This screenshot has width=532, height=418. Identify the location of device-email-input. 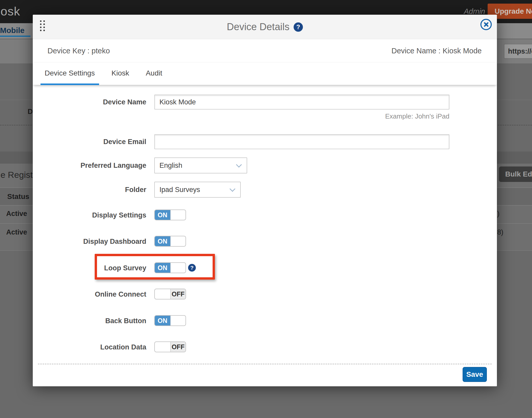
(302, 142).